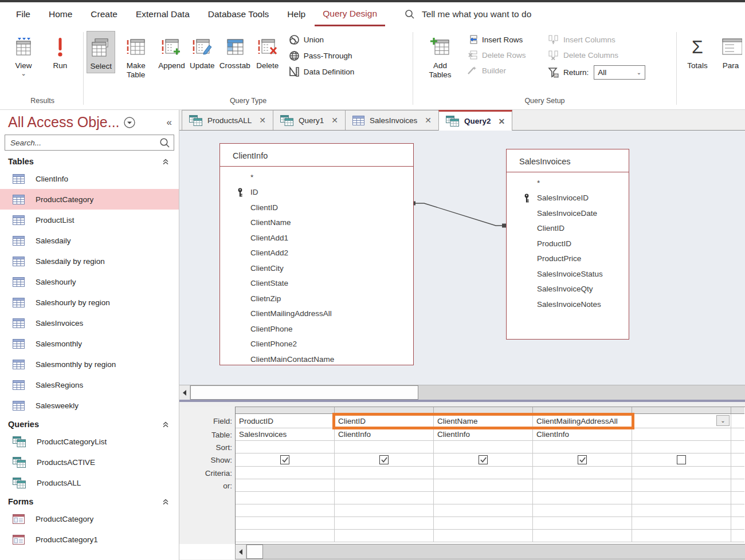 The image size is (745, 560). I want to click on nav-item-tables-clientinfo: ClientInfo, so click(89, 179).